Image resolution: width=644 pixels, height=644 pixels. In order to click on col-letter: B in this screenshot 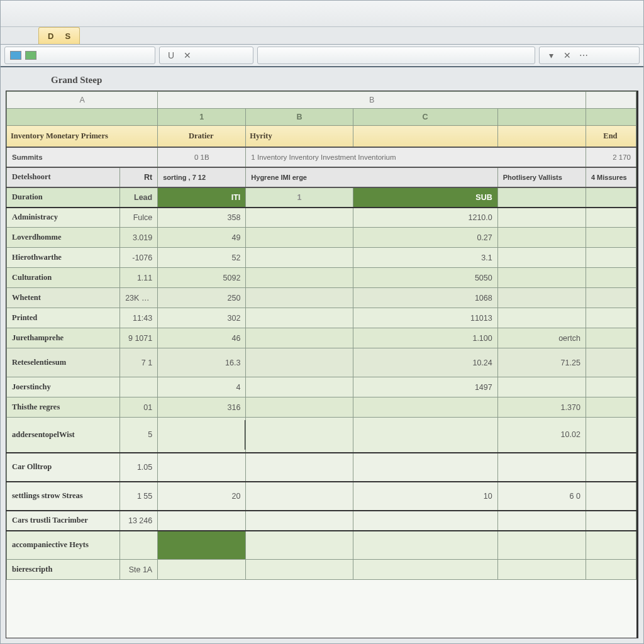, I will do `click(372, 101)`.